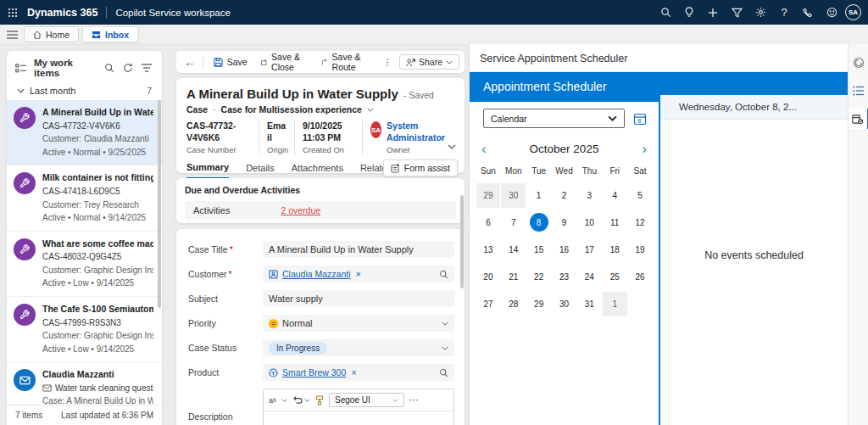 Image resolution: width=868 pixels, height=425 pixels. Describe the element at coordinates (641, 277) in the screenshot. I see `calendar-day-26: 26` at that location.